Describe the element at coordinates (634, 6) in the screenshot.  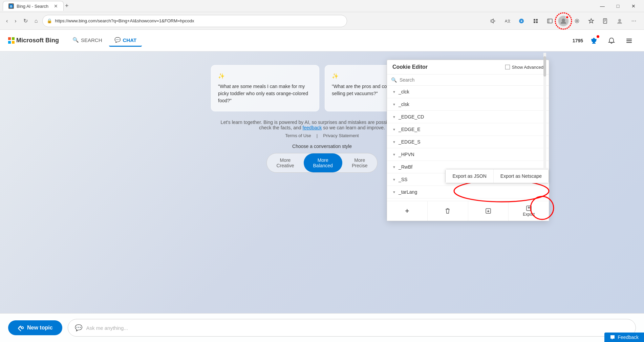
I see `close-button: ✕` at that location.